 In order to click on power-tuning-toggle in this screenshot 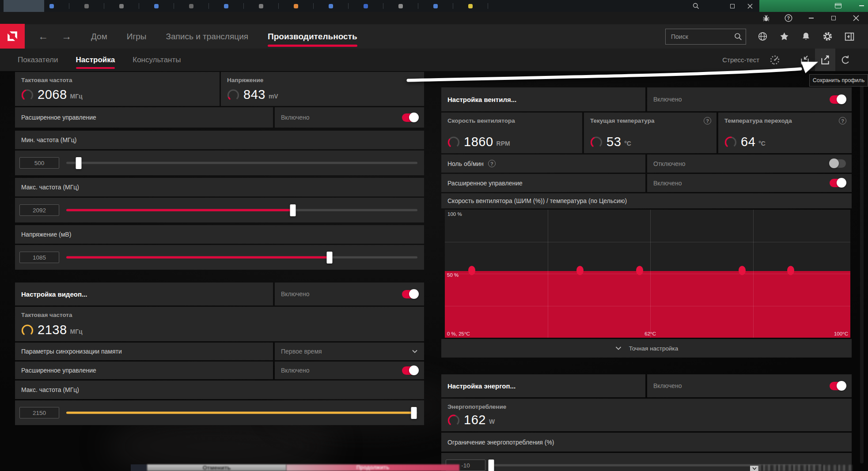, I will do `click(838, 386)`.